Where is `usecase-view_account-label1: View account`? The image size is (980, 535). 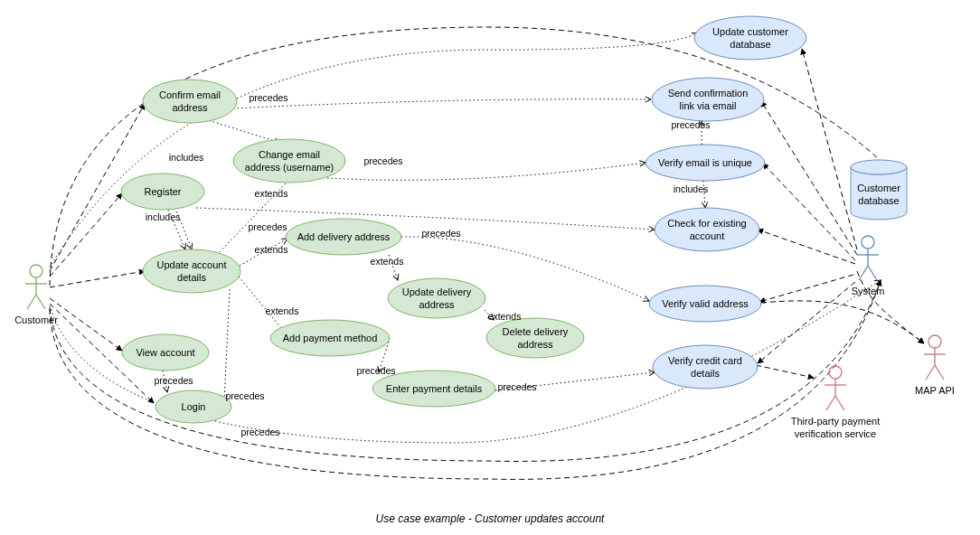
usecase-view_account-label1: View account is located at coordinates (165, 352).